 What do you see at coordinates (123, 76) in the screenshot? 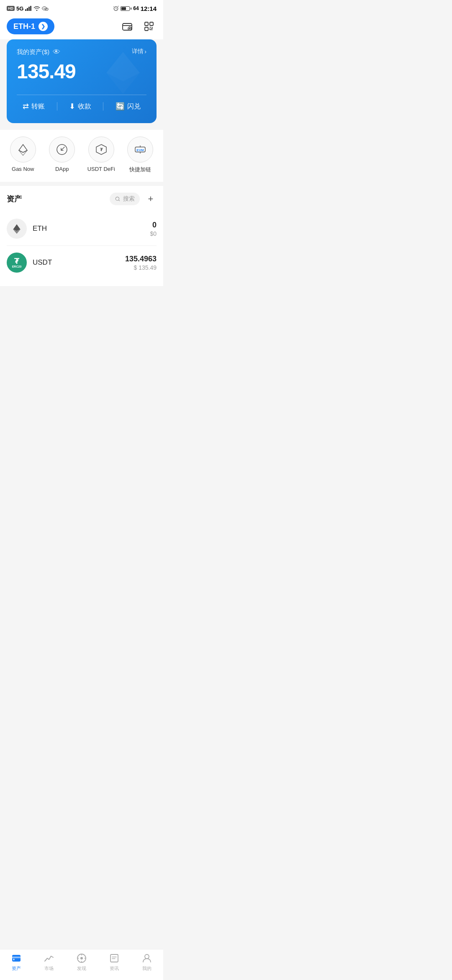
I see `eth-watermark-icon` at bounding box center [123, 76].